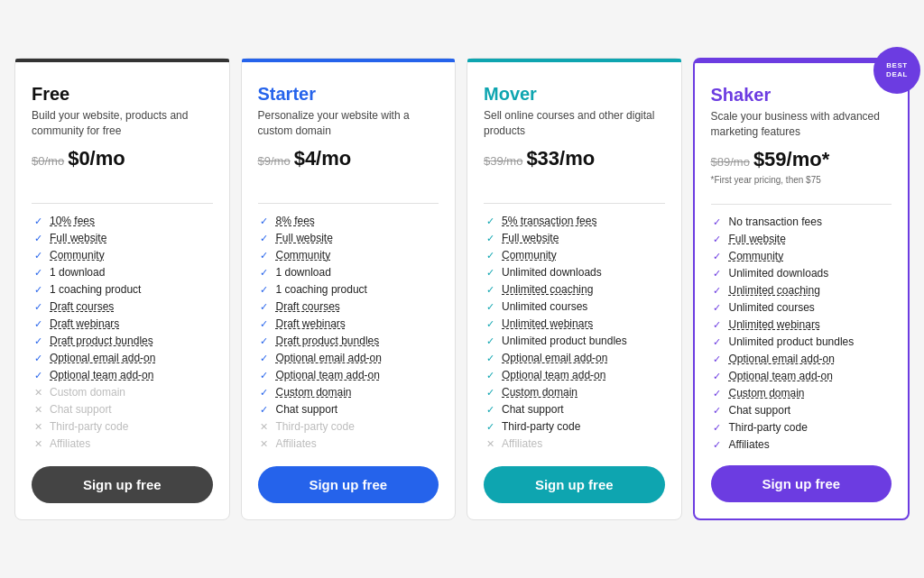 The image size is (924, 578). What do you see at coordinates (574, 334) in the screenshot?
I see `features-list-mover: ✓5% transaction fees✓Full website✓Commun…` at bounding box center [574, 334].